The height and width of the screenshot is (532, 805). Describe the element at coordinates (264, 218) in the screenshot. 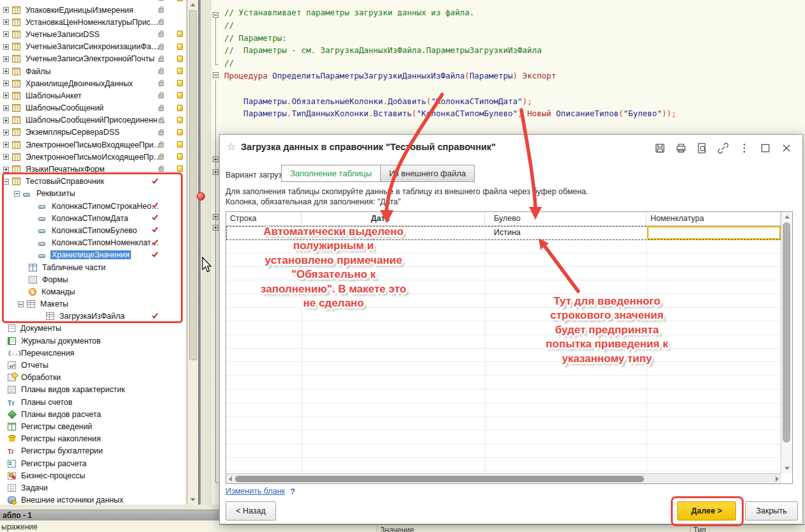

I see `column-header-1: Строка` at that location.